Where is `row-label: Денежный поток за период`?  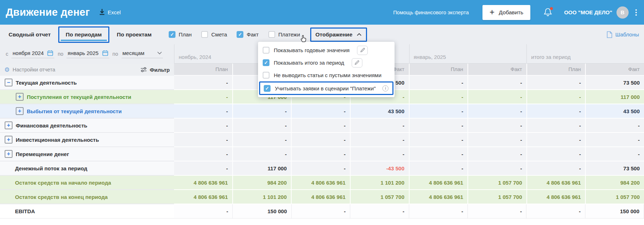 row-label: Денежный поток за период is located at coordinates (51, 169).